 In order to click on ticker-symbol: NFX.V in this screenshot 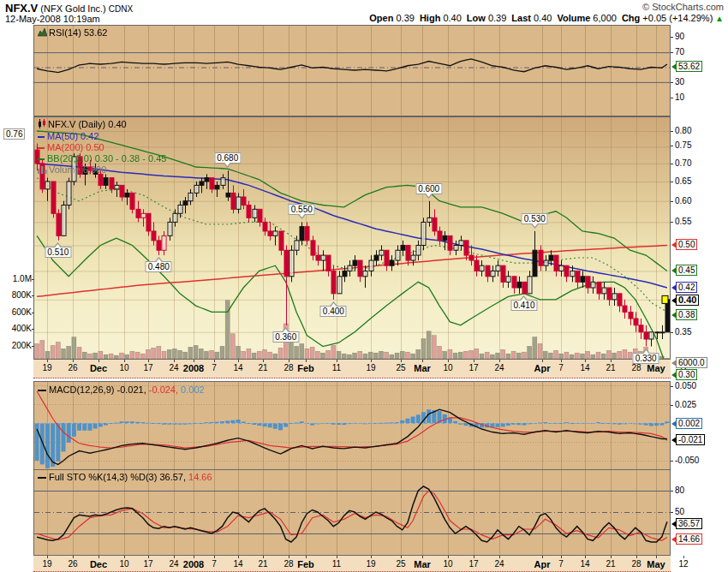, I will do `click(21, 9)`.